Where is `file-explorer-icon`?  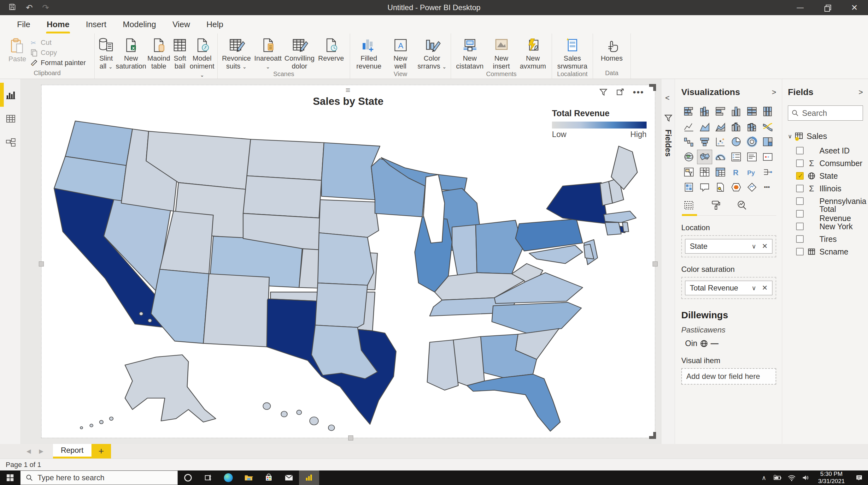 file-explorer-icon is located at coordinates (249, 478).